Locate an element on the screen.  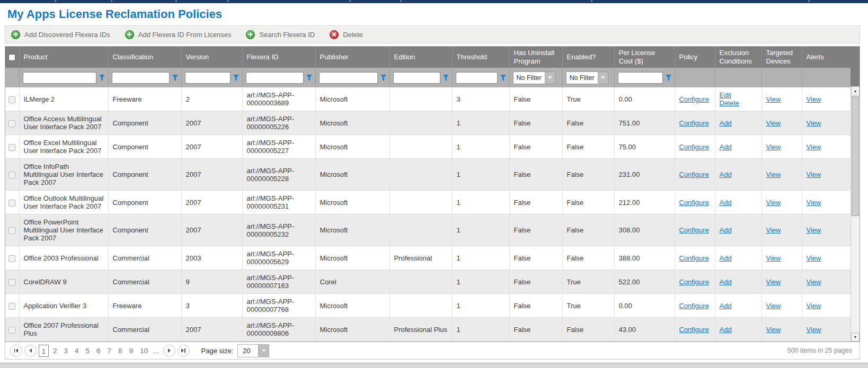
page-number-2: 2 is located at coordinates (55, 351).